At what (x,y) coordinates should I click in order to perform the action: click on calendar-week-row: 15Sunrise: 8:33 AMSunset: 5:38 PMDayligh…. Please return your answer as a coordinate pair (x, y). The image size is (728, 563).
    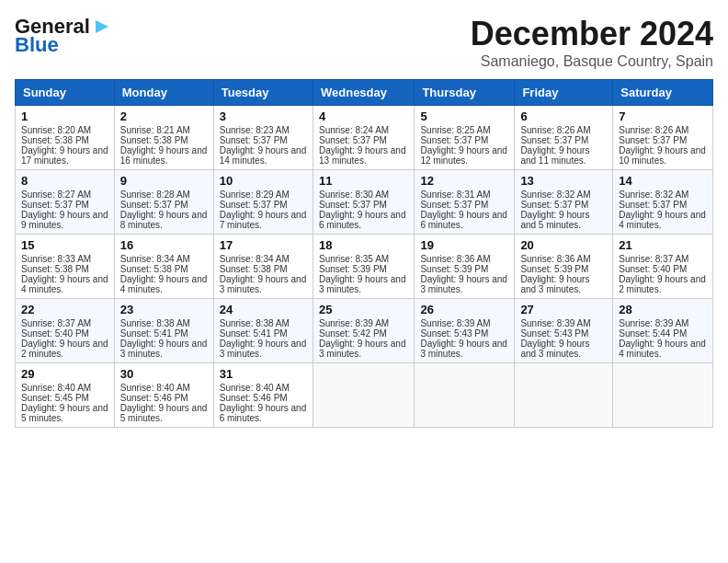
    Looking at the image, I should click on (364, 267).